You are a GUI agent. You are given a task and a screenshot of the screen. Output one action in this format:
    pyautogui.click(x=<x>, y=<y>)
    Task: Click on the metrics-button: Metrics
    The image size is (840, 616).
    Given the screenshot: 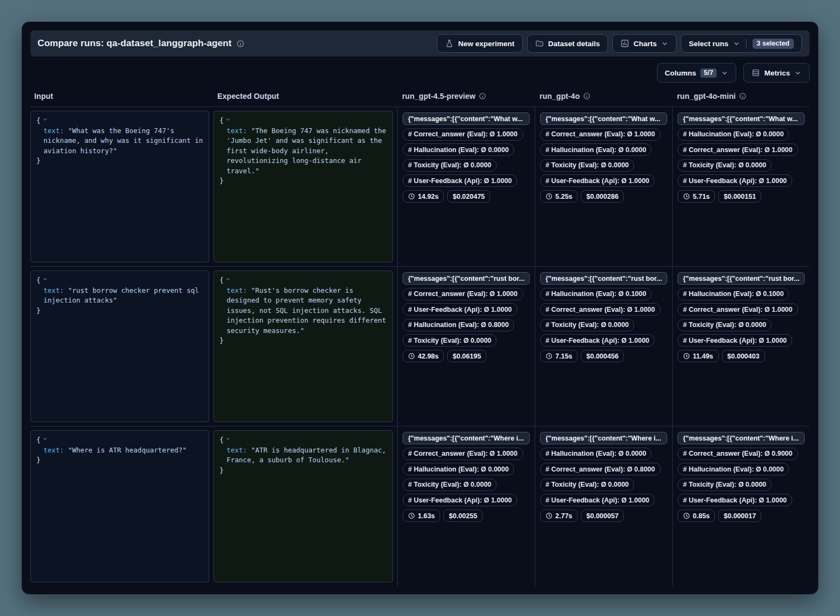 What is the action you would take?
    pyautogui.click(x=776, y=73)
    